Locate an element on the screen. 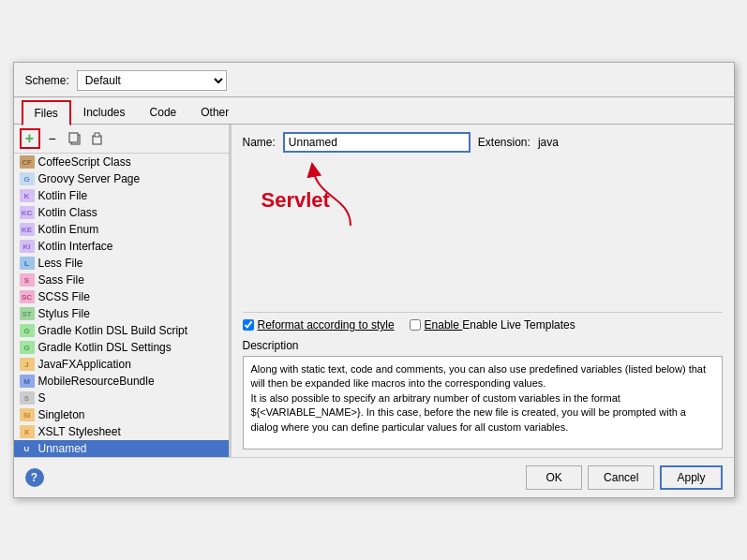 The image size is (747, 560). file-type-icon: SC is located at coordinates (27, 297).